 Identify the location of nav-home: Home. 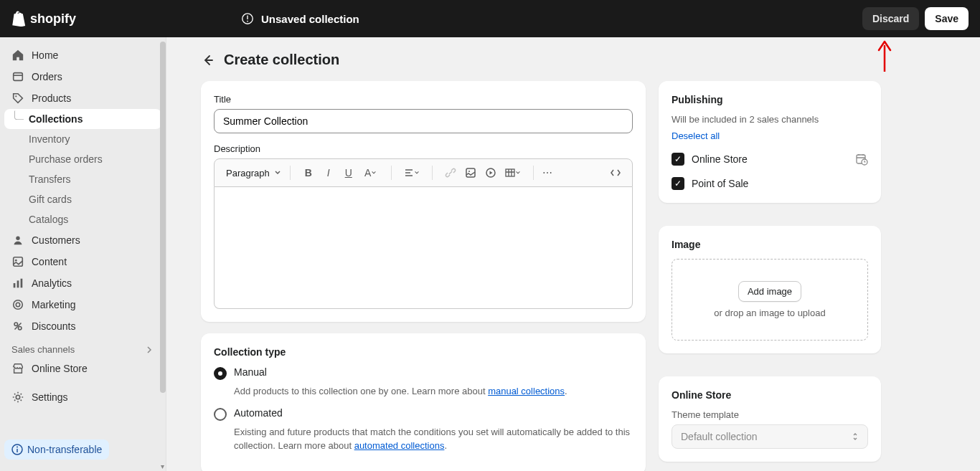
(83, 55).